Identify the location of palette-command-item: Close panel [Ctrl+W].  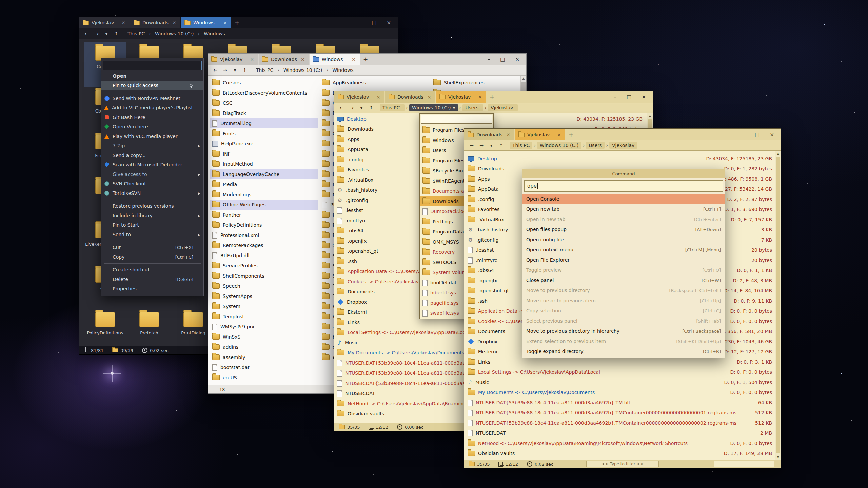
(624, 280).